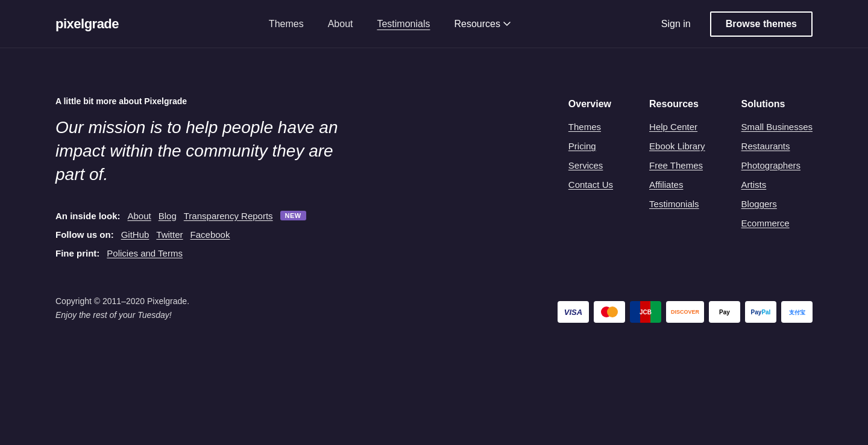  I want to click on footer-about: A little bit more about Pixelgrade Our m…, so click(200, 177).